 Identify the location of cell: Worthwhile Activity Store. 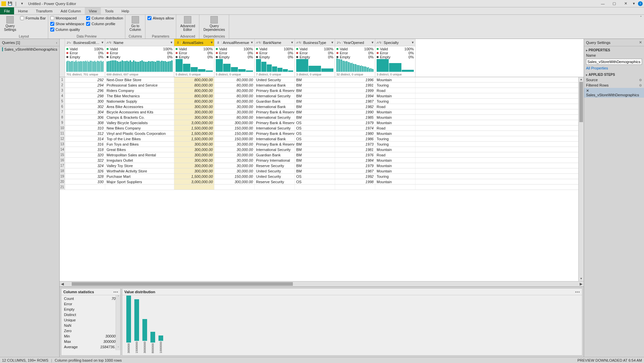
(140, 171).